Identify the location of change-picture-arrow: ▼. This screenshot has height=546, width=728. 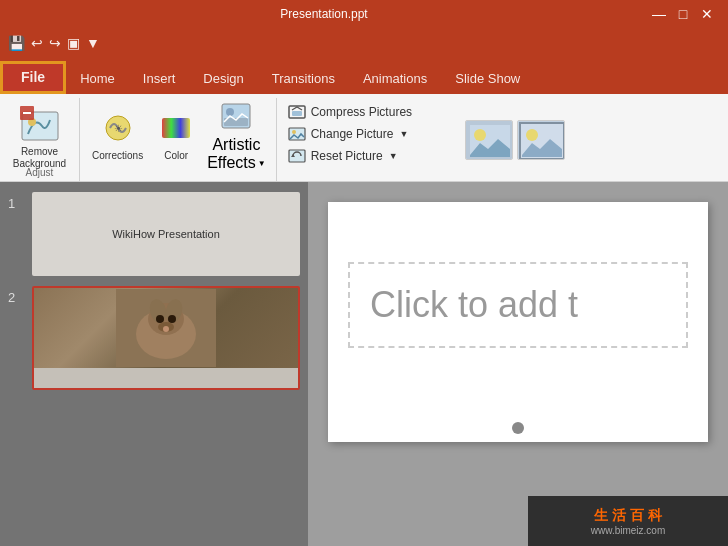
(404, 134).